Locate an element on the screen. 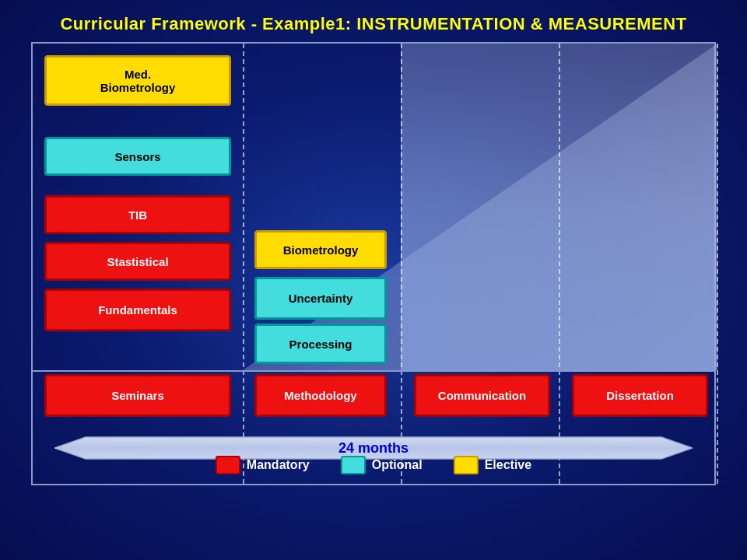  box-methodology: Methodology is located at coordinates (321, 395).